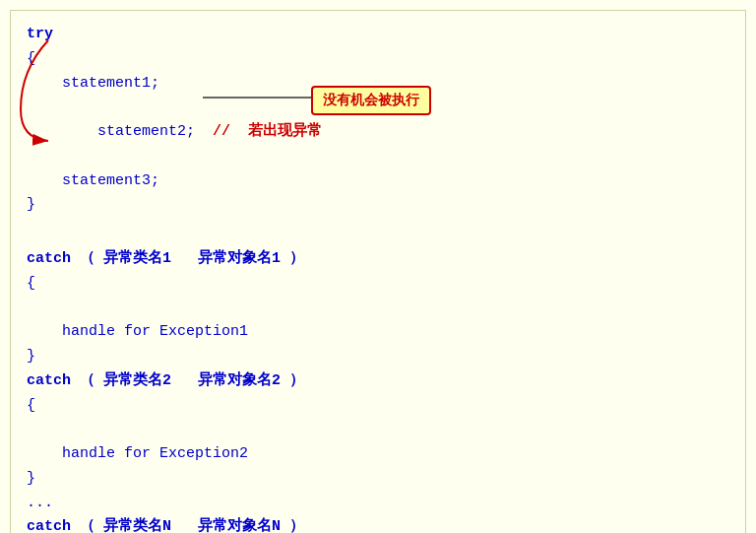 Image resolution: width=756 pixels, height=533 pixels. What do you see at coordinates (378, 59) in the screenshot?
I see `code-line-2: {` at bounding box center [378, 59].